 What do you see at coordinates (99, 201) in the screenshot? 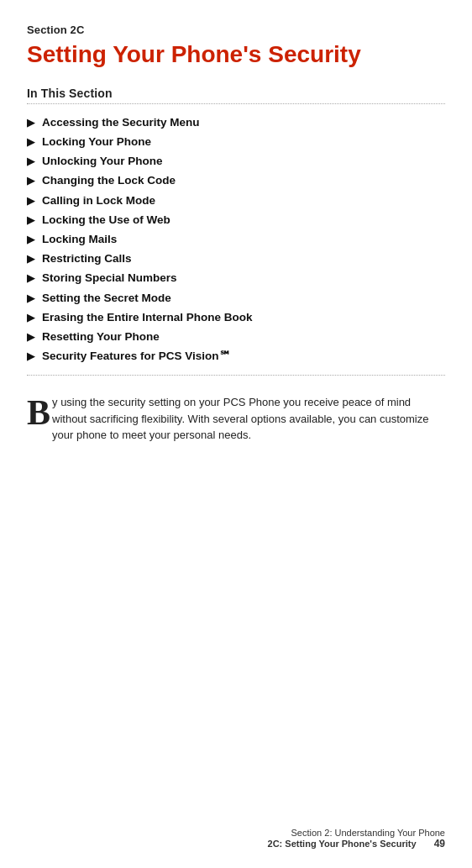
I see `toc-item-label: Calling in Lock Mode` at bounding box center [99, 201].